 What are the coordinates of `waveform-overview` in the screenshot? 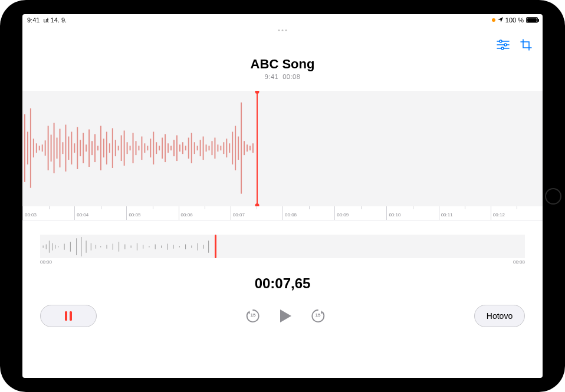 It's located at (282, 246).